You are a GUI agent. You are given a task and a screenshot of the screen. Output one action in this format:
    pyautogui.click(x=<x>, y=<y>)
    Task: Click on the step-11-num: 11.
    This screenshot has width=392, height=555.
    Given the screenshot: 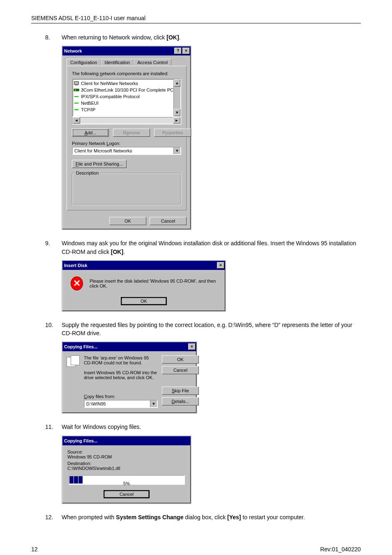 What is the action you would take?
    pyautogui.click(x=53, y=427)
    